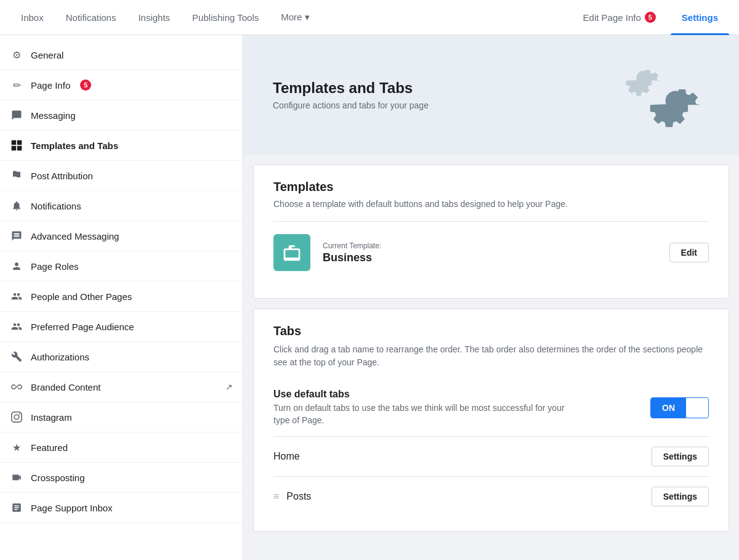  What do you see at coordinates (71, 508) in the screenshot?
I see `sidebar-label-page-support-inbox: Page Support Inbox` at bounding box center [71, 508].